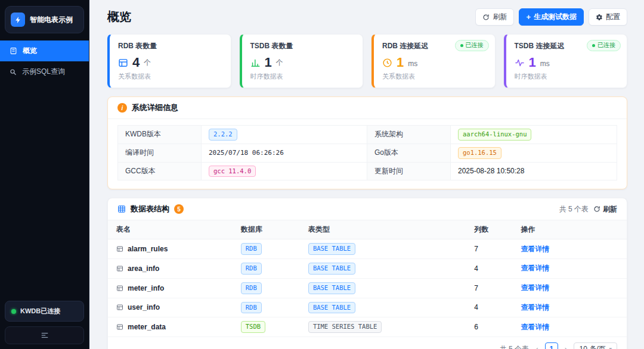 This screenshot has height=349, width=644. I want to click on lightning-icon, so click(18, 20).